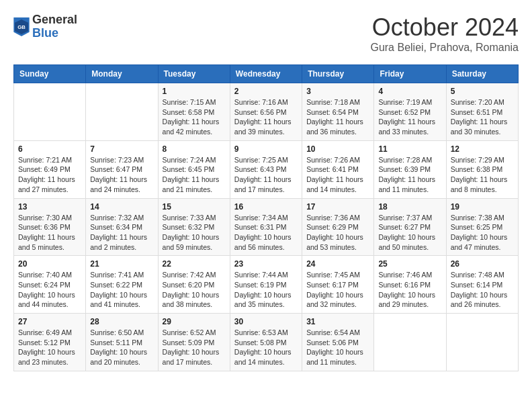 This screenshot has width=532, height=411. I want to click on day-number: 5, so click(482, 91).